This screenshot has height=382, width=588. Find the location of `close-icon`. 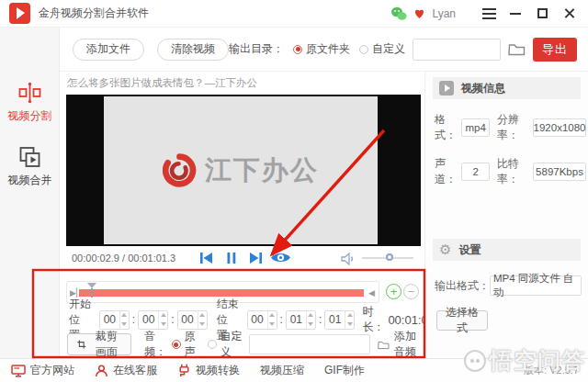

close-icon is located at coordinates (570, 13).